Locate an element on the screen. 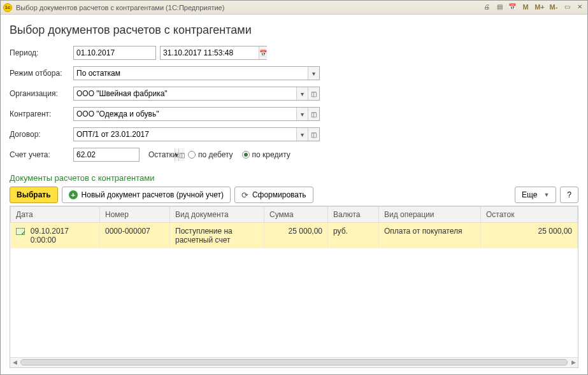 The width and height of the screenshot is (588, 375). col-doc-type: Вид документа is located at coordinates (217, 215).